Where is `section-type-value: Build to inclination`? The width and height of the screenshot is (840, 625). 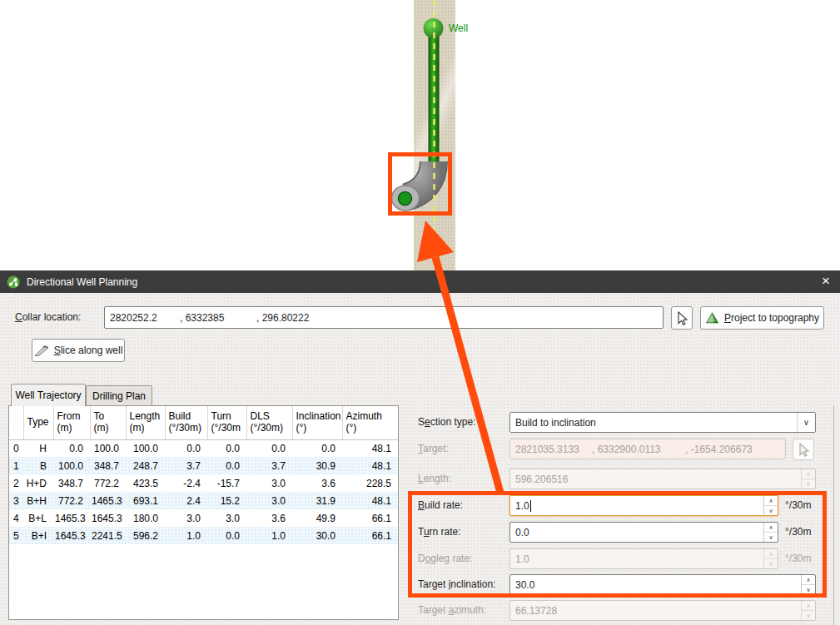 section-type-value: Build to inclination is located at coordinates (553, 423).